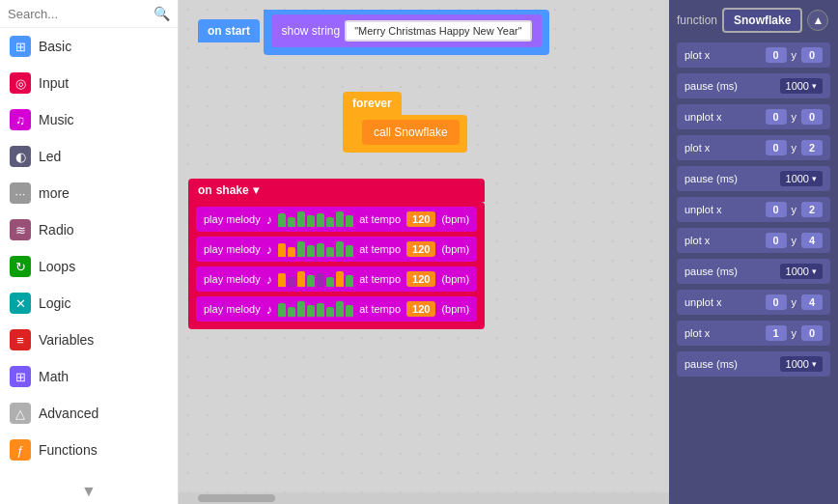 The height and width of the screenshot is (504, 838). What do you see at coordinates (89, 266) in the screenshot?
I see `sidebar-item-loops: ↻ Loops` at bounding box center [89, 266].